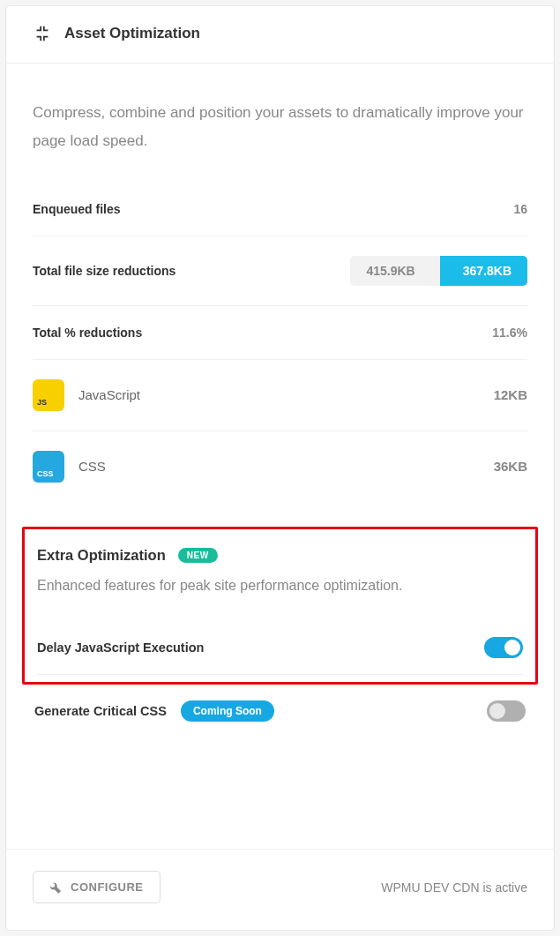 The height and width of the screenshot is (936, 560). Describe the element at coordinates (280, 333) in the screenshot. I see `stat-percent-reductions: Total % reductions 11.6%` at that location.